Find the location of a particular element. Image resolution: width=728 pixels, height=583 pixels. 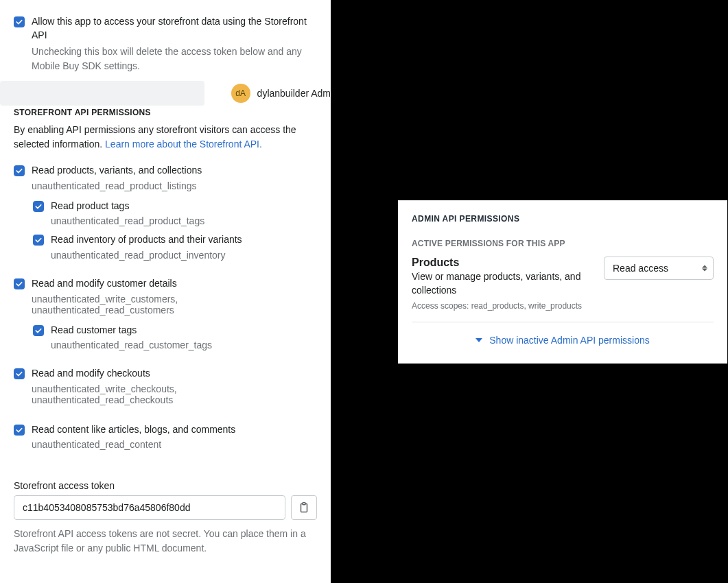

select-caret-icon is located at coordinates (705, 269).